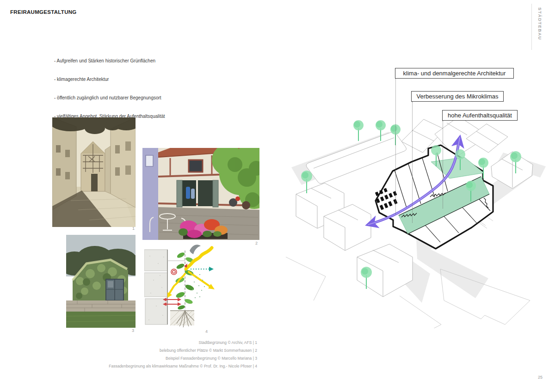 Image resolution: width=555 pixels, height=392 pixels. I want to click on figure-number-1: 1, so click(133, 228).